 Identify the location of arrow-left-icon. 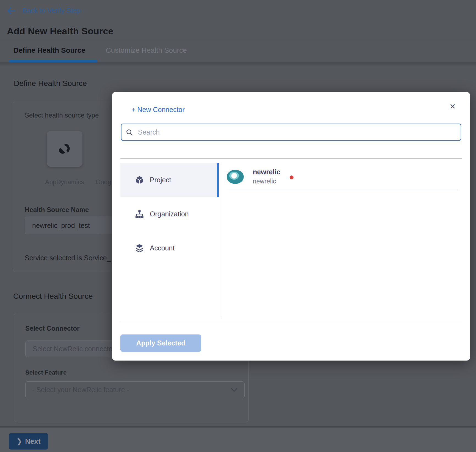
(11, 11).